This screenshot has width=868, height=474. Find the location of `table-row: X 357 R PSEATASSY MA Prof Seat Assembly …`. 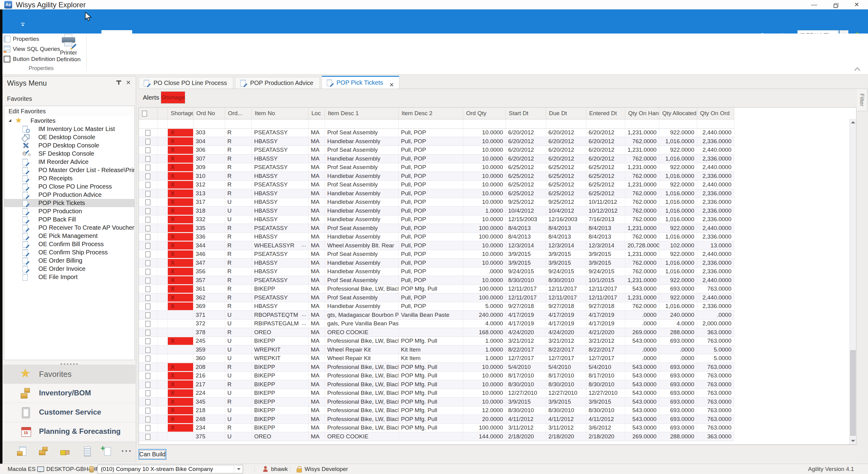

table-row: X 357 R PSEATASSY MA Prof Seat Assembly … is located at coordinates (494, 280).